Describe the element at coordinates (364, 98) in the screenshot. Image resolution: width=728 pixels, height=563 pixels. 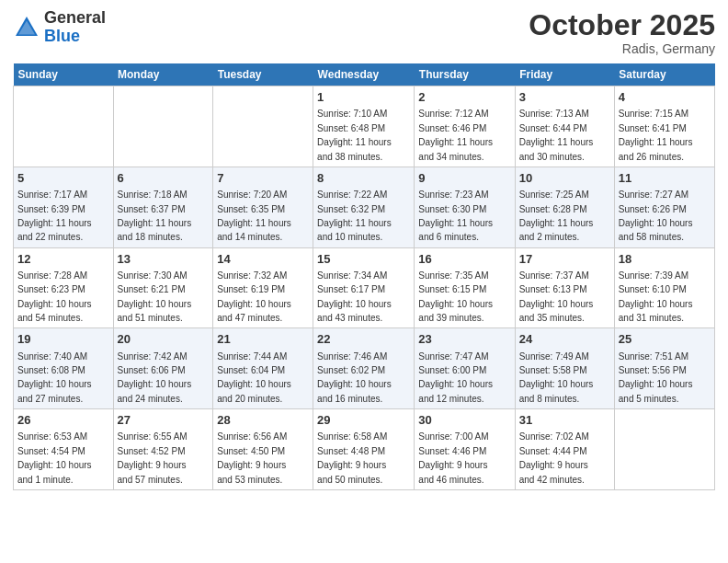
I see `day-number: 1` at that location.